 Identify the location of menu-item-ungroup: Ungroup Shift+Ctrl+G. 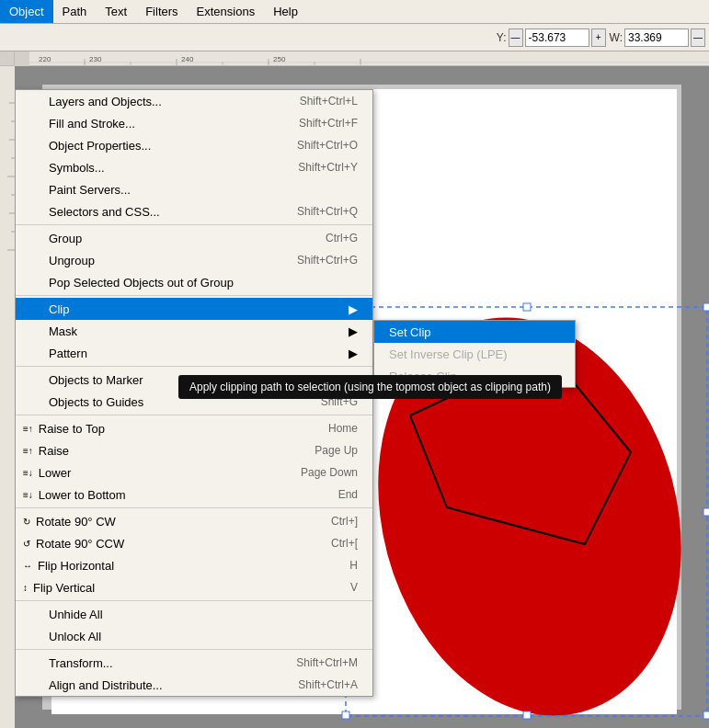
(194, 260).